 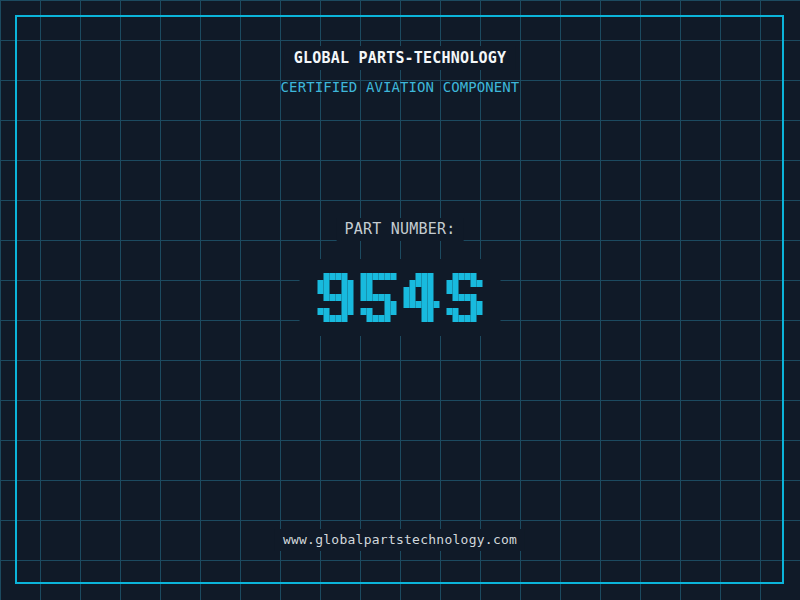 I want to click on company-title: GLOBAL PARTS-TECHNOLOGY, so click(x=400, y=58).